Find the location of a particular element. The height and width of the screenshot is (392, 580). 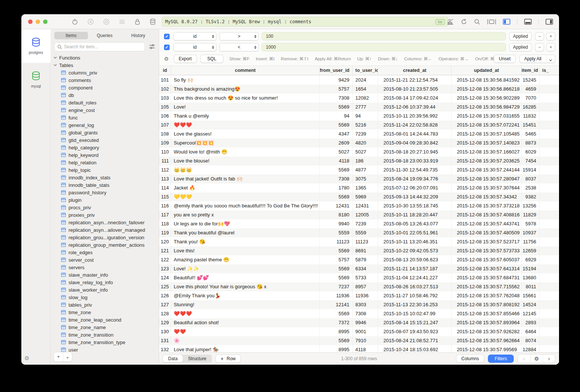

sql-button: SQL is located at coordinates (212, 59).